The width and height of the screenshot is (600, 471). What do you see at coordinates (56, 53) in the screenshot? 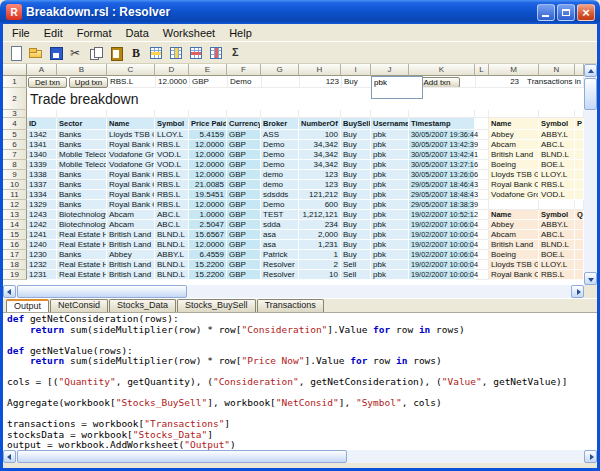
I see `save-icon` at bounding box center [56, 53].